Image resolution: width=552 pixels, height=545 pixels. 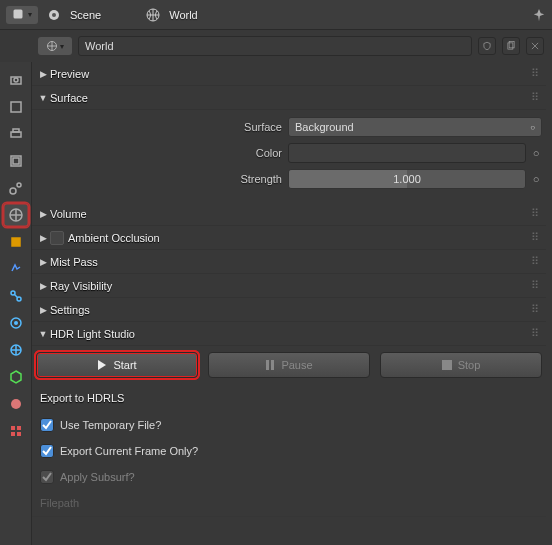 What do you see at coordinates (536, 153) in the screenshot?
I see `color-node-button: ○` at bounding box center [536, 153].